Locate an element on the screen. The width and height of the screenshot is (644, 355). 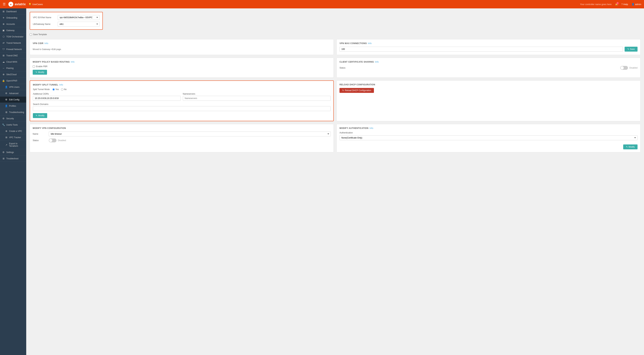
vpn-config-status-text: Disabled is located at coordinates (62, 140).